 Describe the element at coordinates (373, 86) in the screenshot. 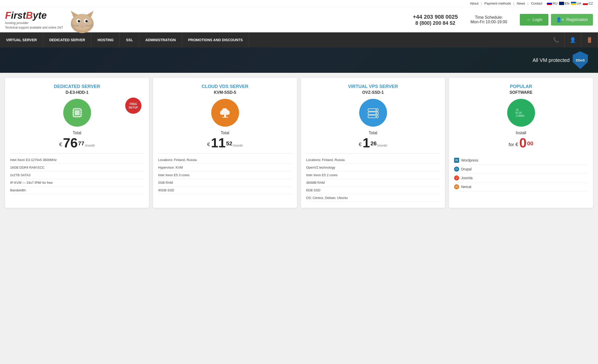

I see `card-vps-title: VIRTUAL VPS SERVER` at that location.